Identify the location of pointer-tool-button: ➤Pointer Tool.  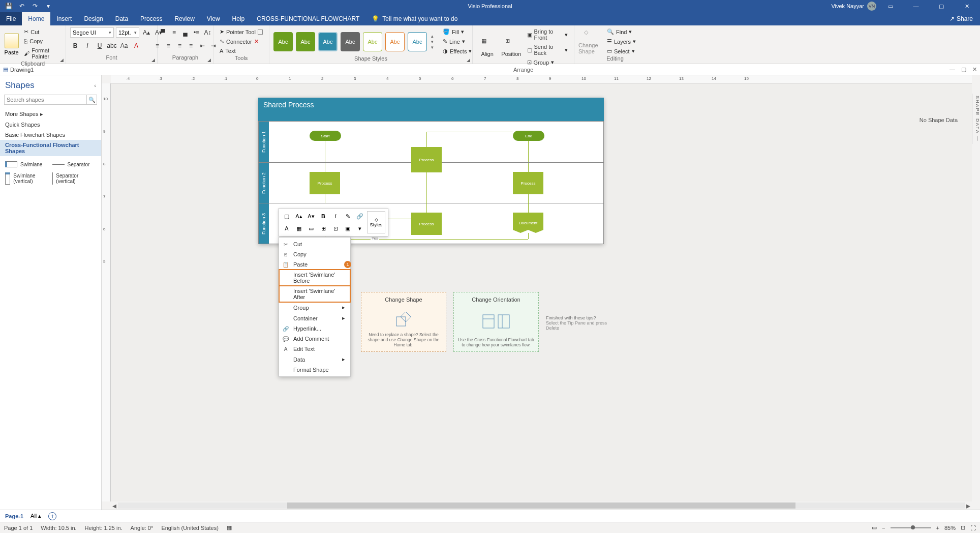
(241, 32).